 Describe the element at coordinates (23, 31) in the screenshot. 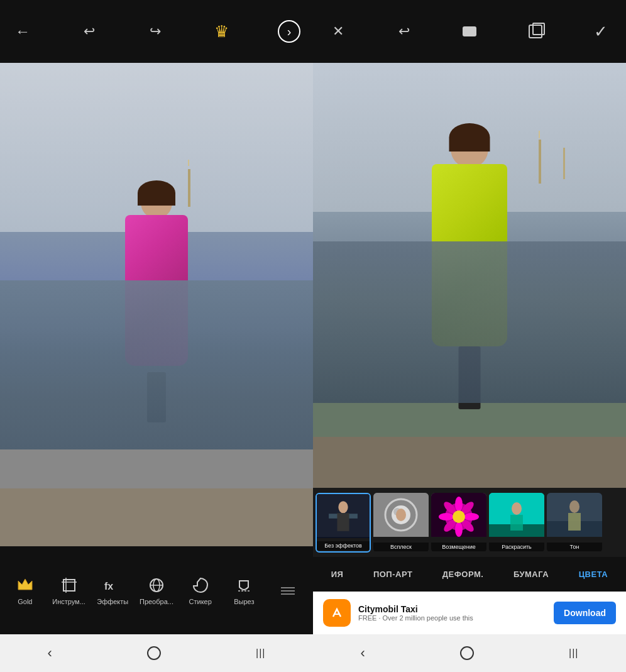

I see `back-icon` at that location.